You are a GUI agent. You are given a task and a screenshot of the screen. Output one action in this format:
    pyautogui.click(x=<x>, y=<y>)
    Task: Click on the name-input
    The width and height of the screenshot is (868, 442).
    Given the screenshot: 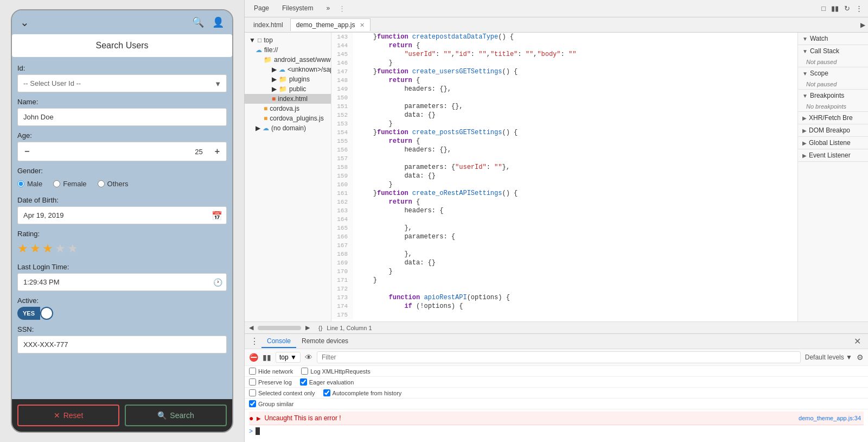 What is the action you would take?
    pyautogui.click(x=122, y=117)
    